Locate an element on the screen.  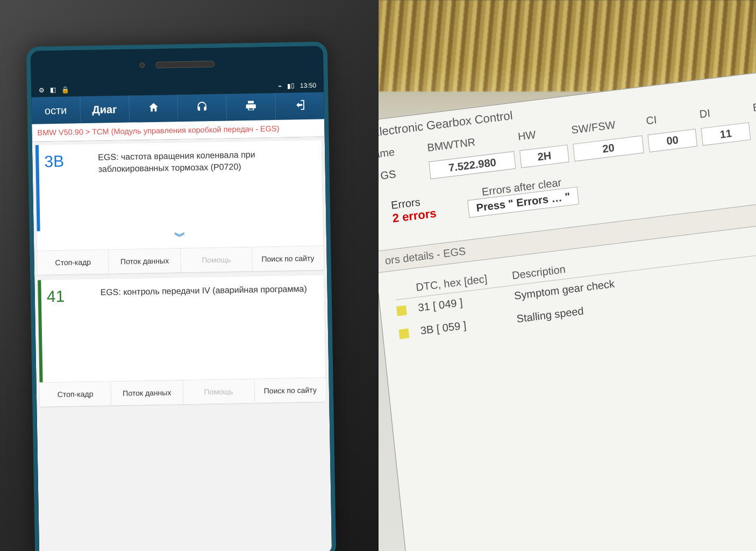
lock-icon: 🔒 is located at coordinates (66, 90).